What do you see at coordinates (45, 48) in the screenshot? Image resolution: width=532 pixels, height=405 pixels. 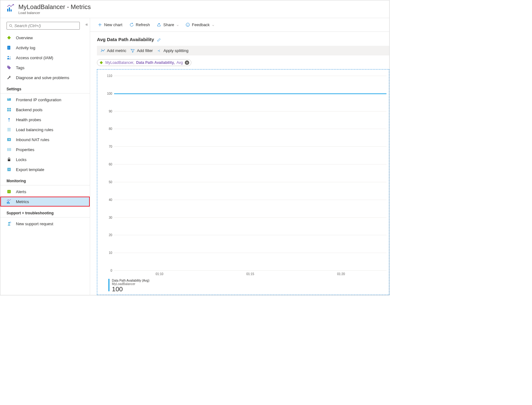 I see `sidebar-item-activity-log: Activity log` at bounding box center [45, 48].